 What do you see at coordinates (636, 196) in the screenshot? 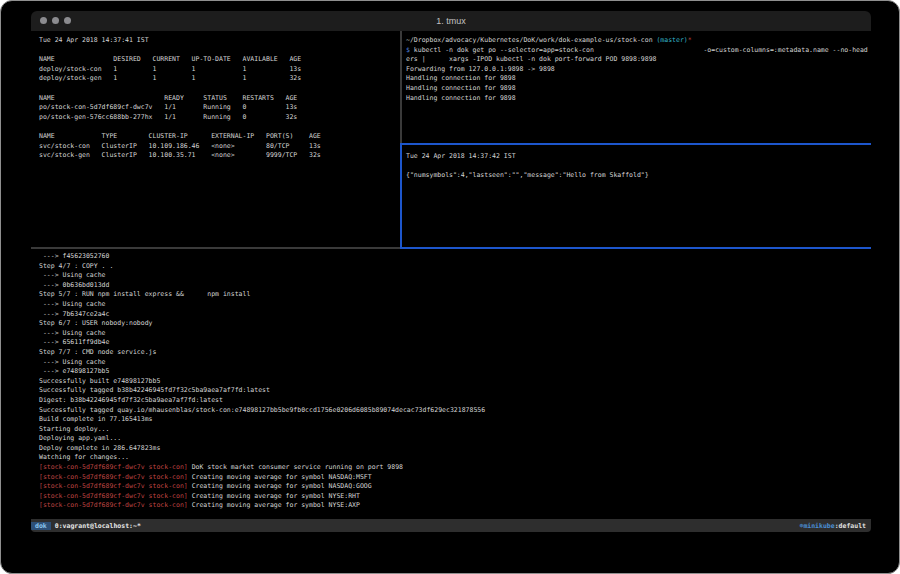
I see `pane-service-response: Tue 24 Apr 2018 14:37:42 IST {"numsymbol…` at bounding box center [636, 196].